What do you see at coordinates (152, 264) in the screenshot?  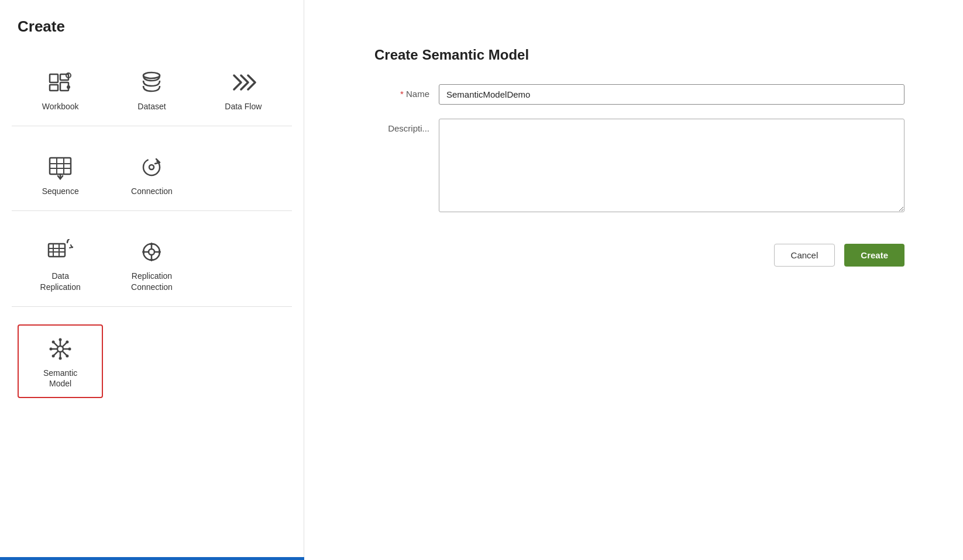 I see `section-3: DataReplication ReplicationConnection` at bounding box center [152, 264].